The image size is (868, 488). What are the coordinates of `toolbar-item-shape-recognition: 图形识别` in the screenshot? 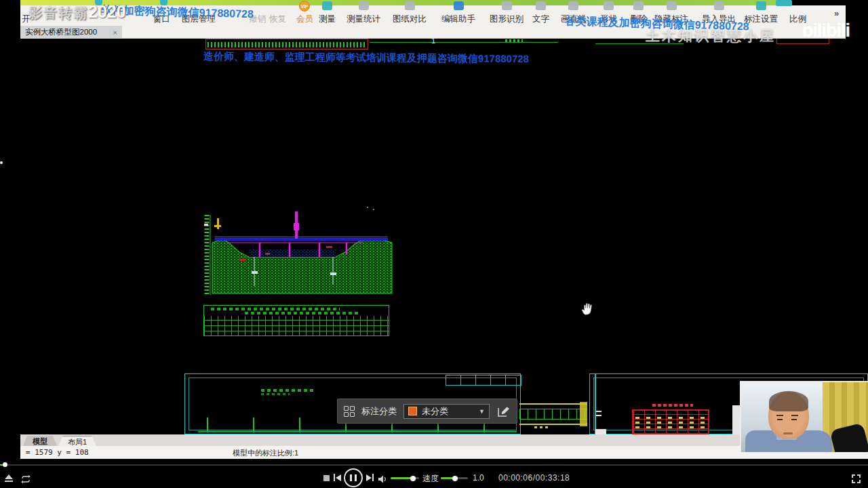 It's located at (507, 19).